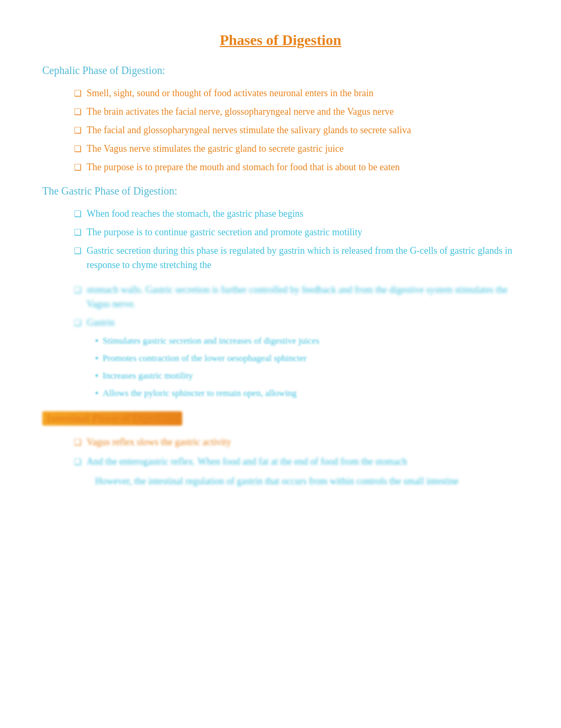 This screenshot has height=728, width=561. Describe the element at coordinates (296, 93) in the screenshot. I see `list-item: Smell, sight, sound or thought of food a…` at that location.